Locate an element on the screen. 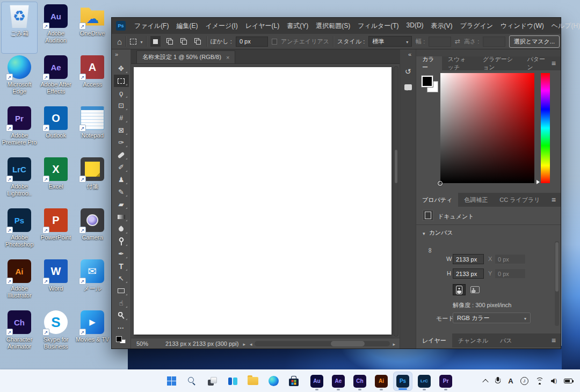 The width and height of the screenshot is (580, 392). file-explorer-button is located at coordinates (253, 381).